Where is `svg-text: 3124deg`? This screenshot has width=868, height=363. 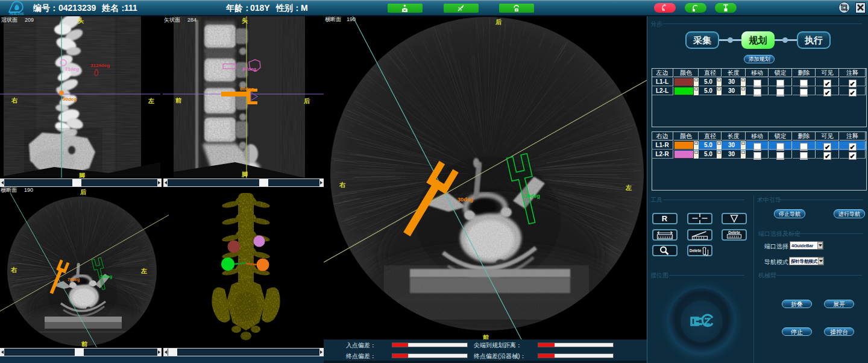
svg-text: 3124deg is located at coordinates (100, 65).